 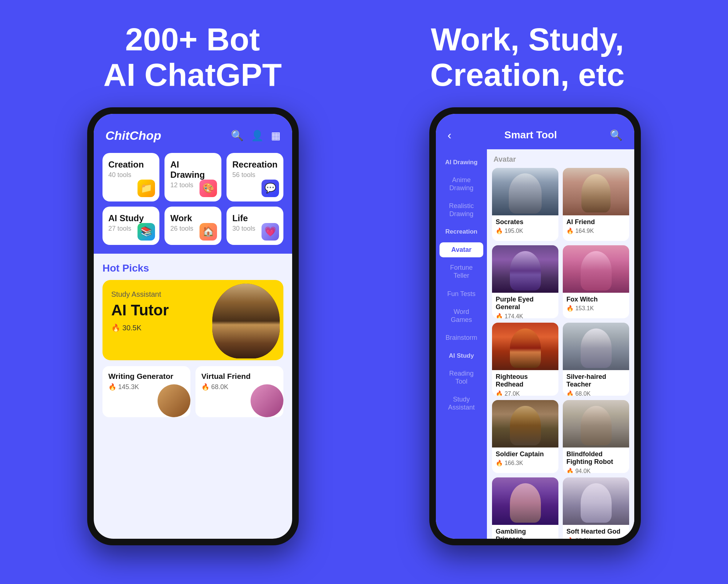 What do you see at coordinates (596, 437) in the screenshot?
I see `avatar-card-blindfolded: Blindfolded Fighting Robot 🔥 94.0K` at bounding box center [596, 437].